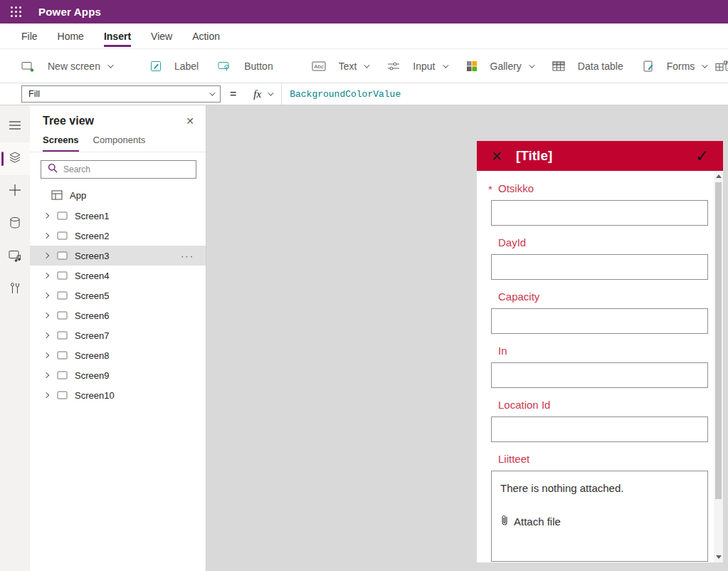 This screenshot has height=571, width=728. Describe the element at coordinates (364, 66) in the screenshot. I see `insert-toolbar: New screen Label Button` at that location.